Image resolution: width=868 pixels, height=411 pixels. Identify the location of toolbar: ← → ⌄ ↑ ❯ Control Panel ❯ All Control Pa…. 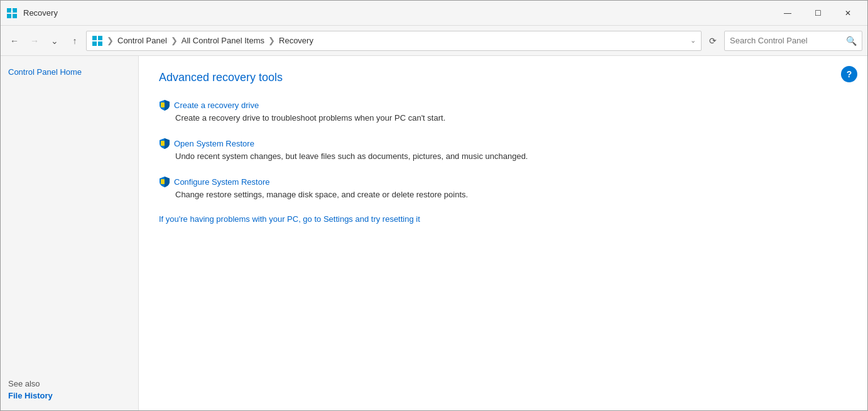
(434, 41).